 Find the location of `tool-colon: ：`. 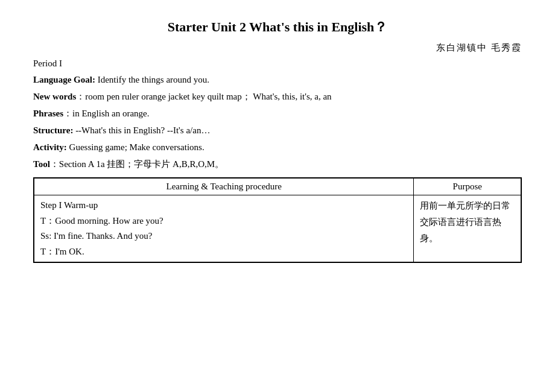

tool-colon: ： is located at coordinates (54, 164).